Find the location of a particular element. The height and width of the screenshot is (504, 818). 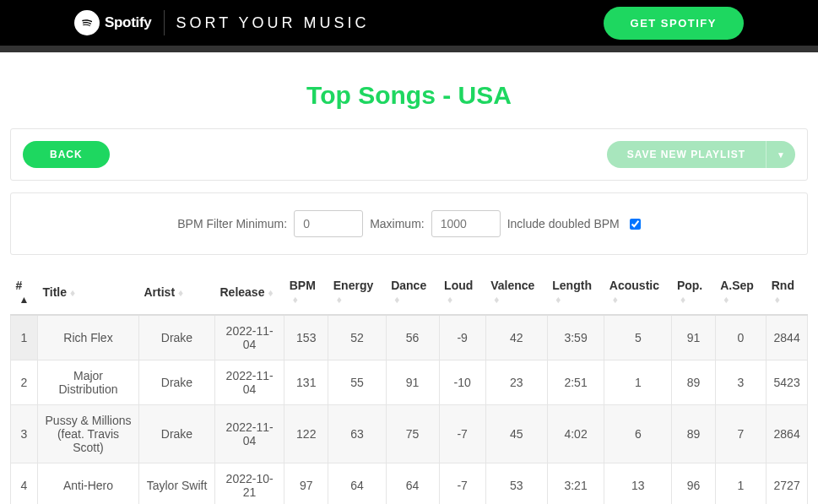

cell-title: Anti-Hero is located at coordinates (89, 484).